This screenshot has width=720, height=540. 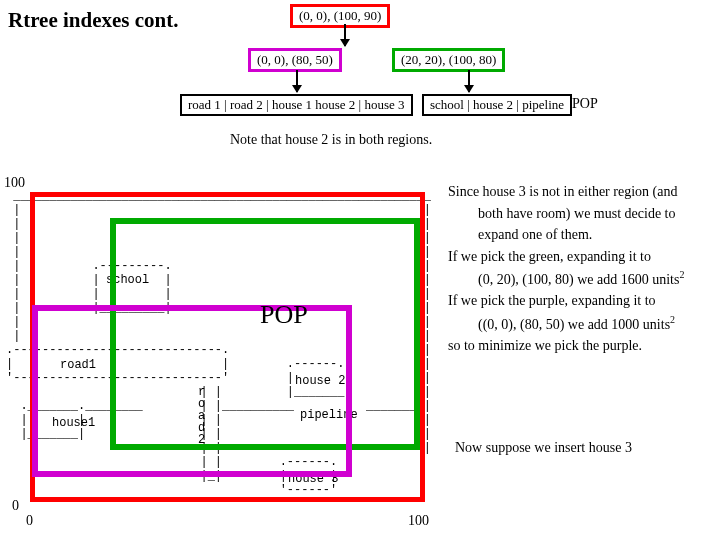 What do you see at coordinates (581, 278) in the screenshot?
I see `explain-line-2b: (0, 20), (100, 80) we add 1600 units2` at bounding box center [581, 278].